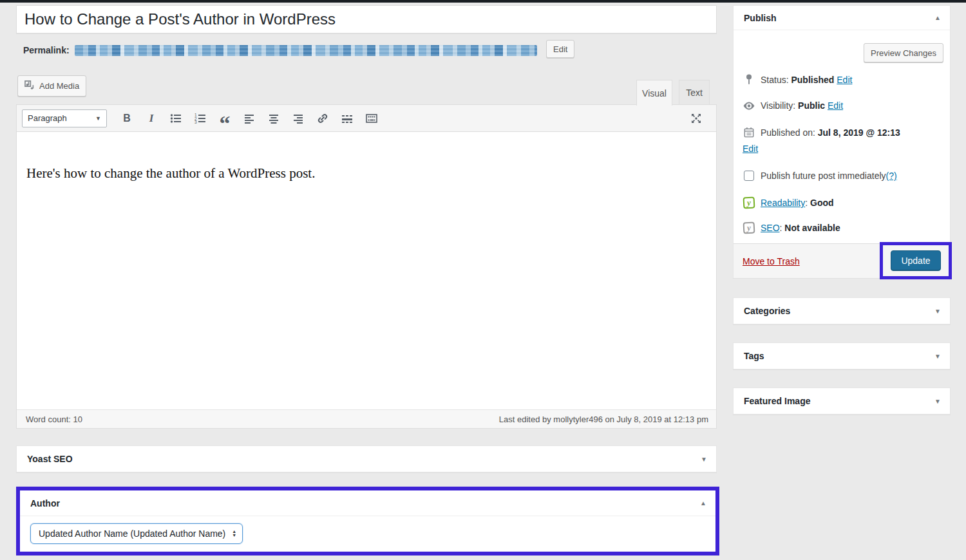 This screenshot has height=560, width=966. I want to click on align-left-icon, so click(249, 118).